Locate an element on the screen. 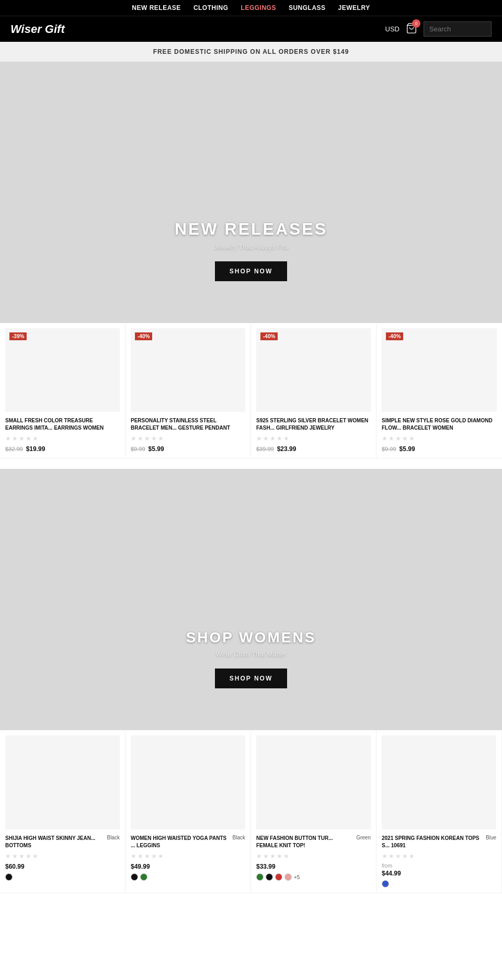 This screenshot has width=502, height=980. original-price: $32.99 is located at coordinates (14, 449).